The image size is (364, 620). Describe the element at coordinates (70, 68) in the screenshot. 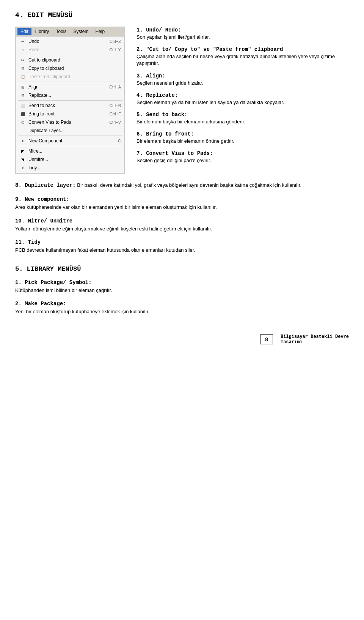

I see `menu-item-copy: Copy to clipboard` at that location.